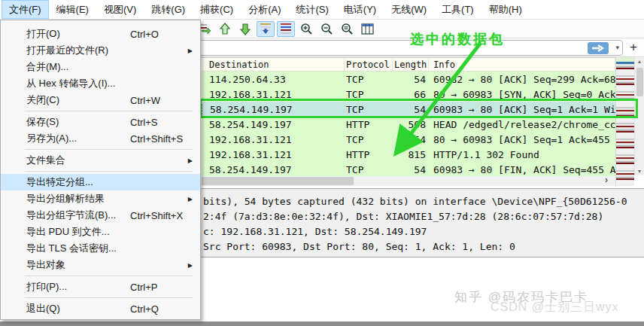 The height and width of the screenshot is (326, 644). Describe the element at coordinates (101, 309) in the screenshot. I see `menu-item-21: 退出(Q)Ctrl+Q` at that location.